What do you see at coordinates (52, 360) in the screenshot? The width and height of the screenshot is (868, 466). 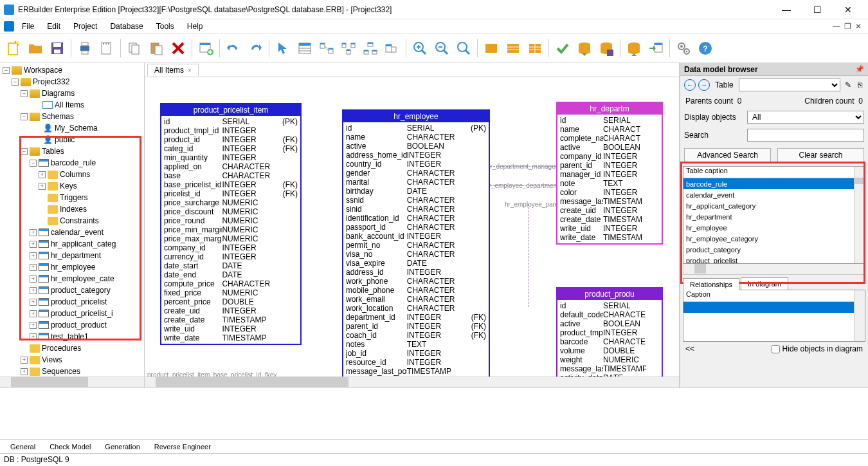 I see `tree-views: Views` at bounding box center [52, 360].